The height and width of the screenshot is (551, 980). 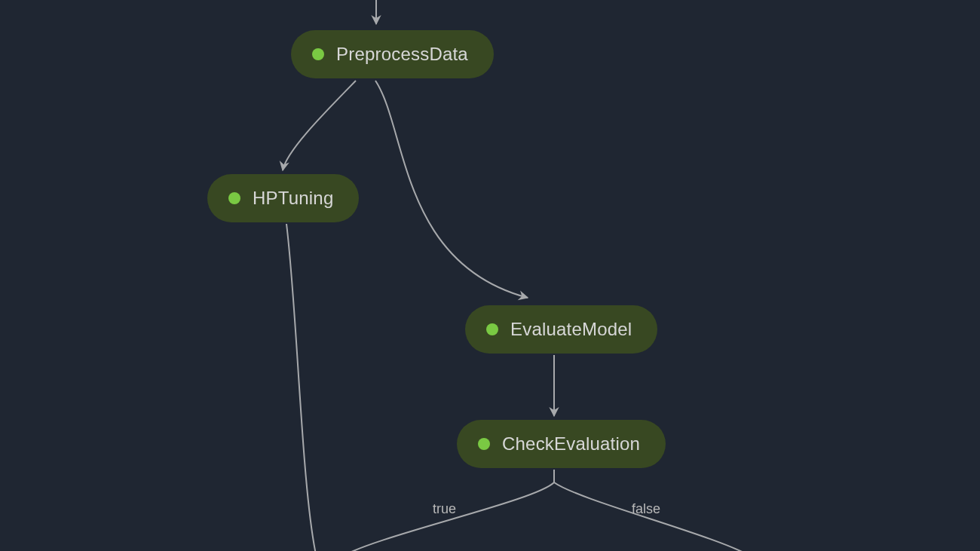 I want to click on node-evaluate-model: EvaluateModel, so click(x=561, y=329).